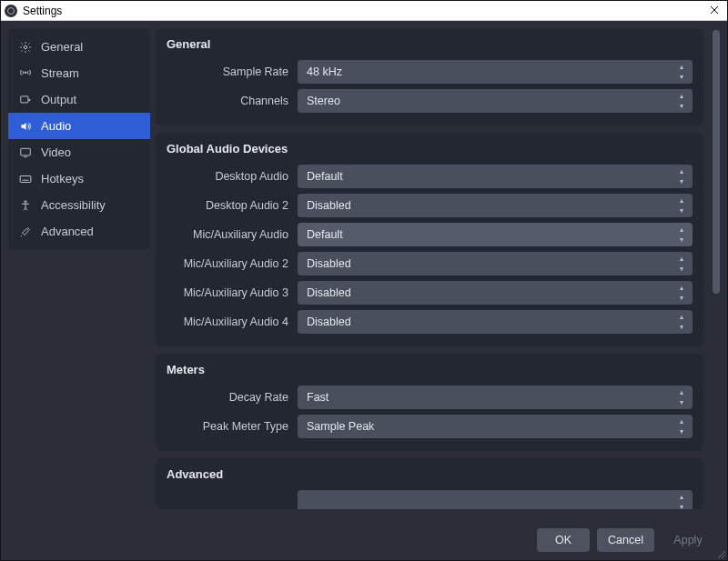 The image size is (728, 561). What do you see at coordinates (228, 293) in the screenshot?
I see `field-label: Mic/Auxiliary Audio 3` at bounding box center [228, 293].